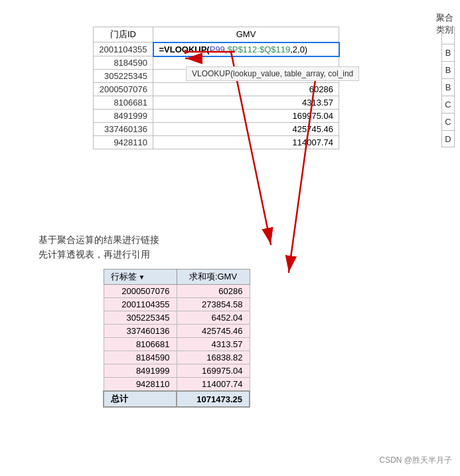 This screenshot has height=476, width=460. I want to click on cell-id: 2001104355, so click(123, 49).